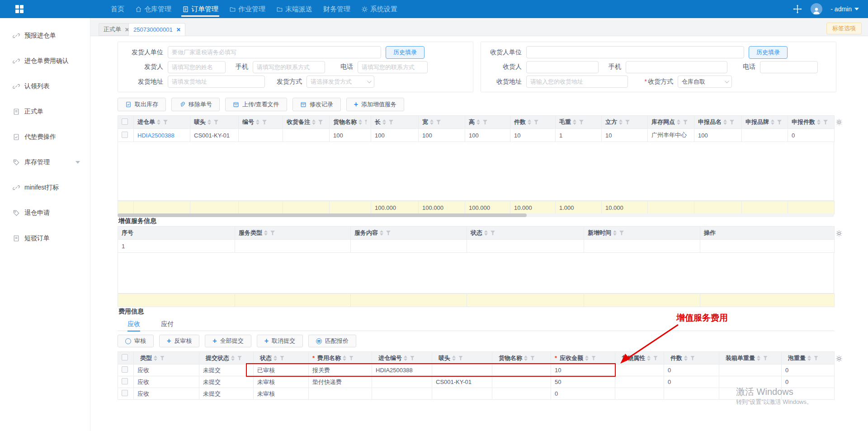  Describe the element at coordinates (797, 9) in the screenshot. I see `move-icon` at that location.